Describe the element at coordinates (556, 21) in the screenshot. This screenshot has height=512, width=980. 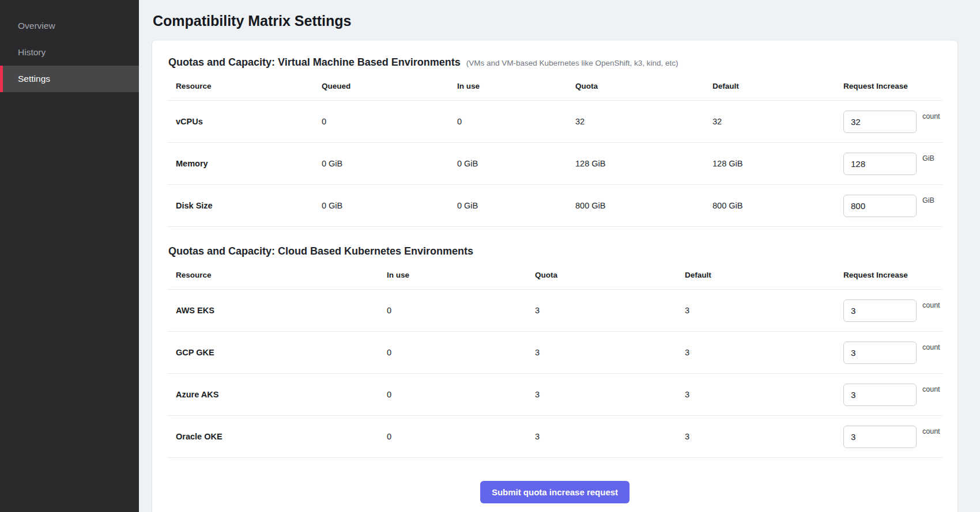
I see `page-title: Compatibility Matrix Settings` at that location.